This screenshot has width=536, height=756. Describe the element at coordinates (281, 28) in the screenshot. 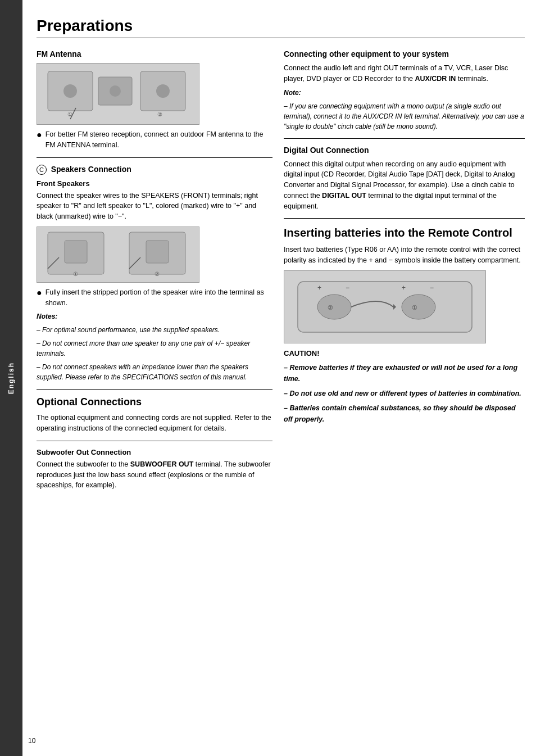

I see `page-title: Preparations` at that location.